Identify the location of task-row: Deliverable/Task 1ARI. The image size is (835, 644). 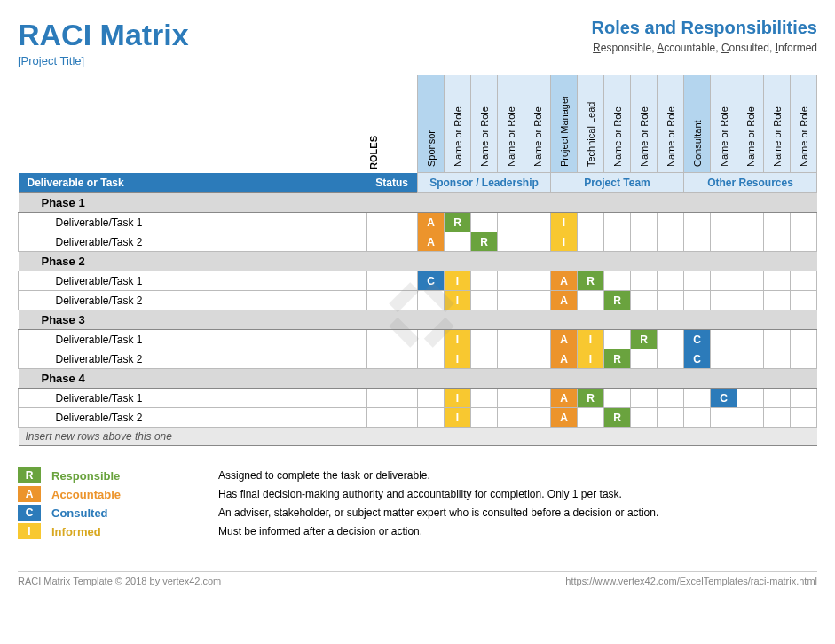
(418, 223).